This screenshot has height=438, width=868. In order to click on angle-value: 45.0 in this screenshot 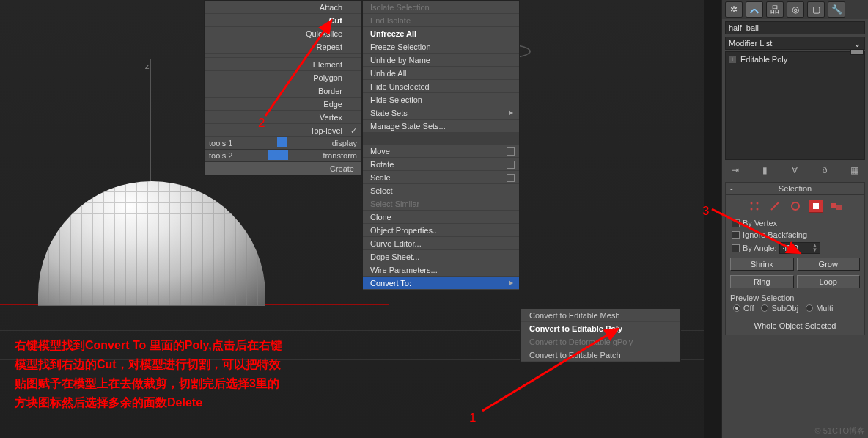, I will do `click(790, 248)`.